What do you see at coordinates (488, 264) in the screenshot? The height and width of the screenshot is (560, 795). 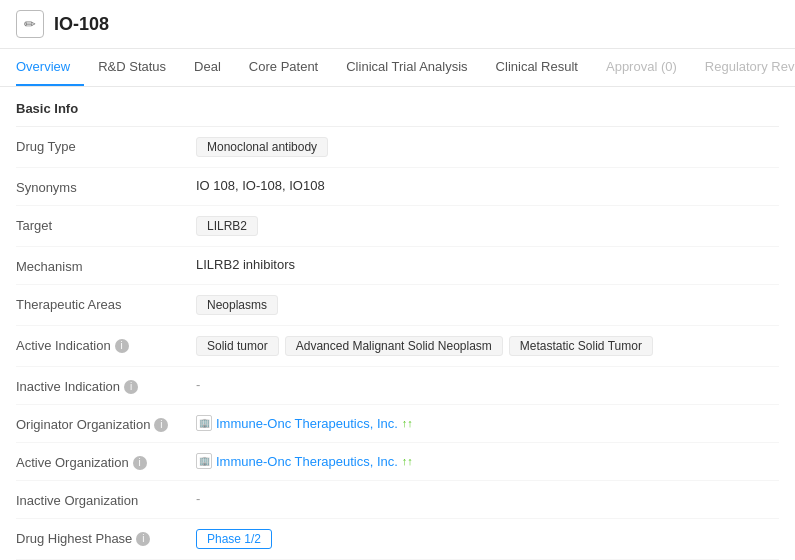 I see `row-value: LILRB2 inhibitors` at bounding box center [488, 264].